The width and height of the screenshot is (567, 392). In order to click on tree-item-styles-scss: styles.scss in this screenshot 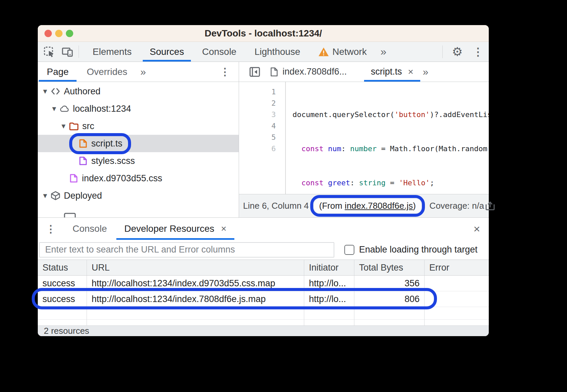, I will do `click(138, 161)`.